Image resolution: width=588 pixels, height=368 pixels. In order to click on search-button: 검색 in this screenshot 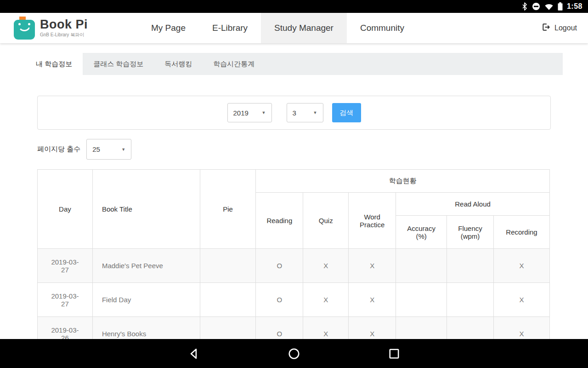, I will do `click(346, 113)`.